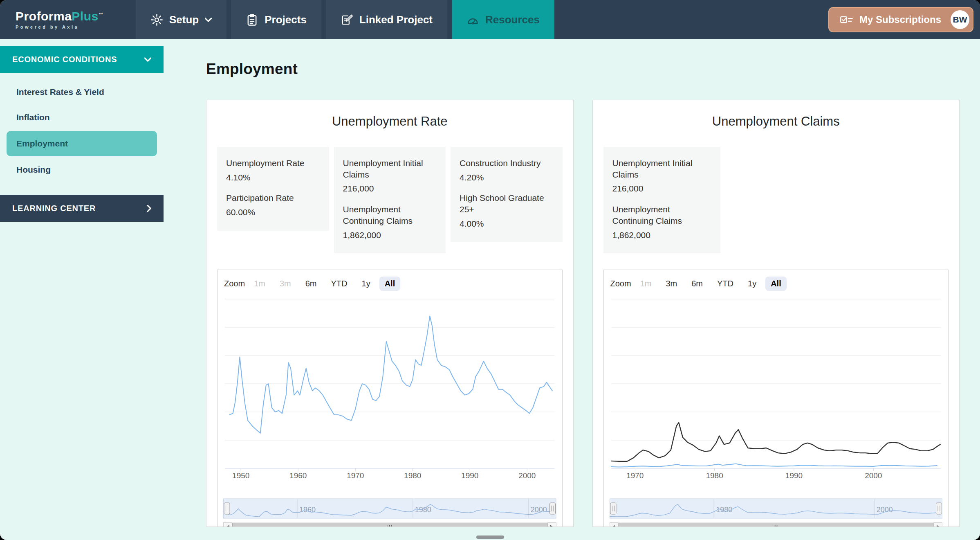 The image size is (980, 540). What do you see at coordinates (82, 92) in the screenshot?
I see `sidebar-item-interest-rates-yield: Interest Rates & Yield` at bounding box center [82, 92].